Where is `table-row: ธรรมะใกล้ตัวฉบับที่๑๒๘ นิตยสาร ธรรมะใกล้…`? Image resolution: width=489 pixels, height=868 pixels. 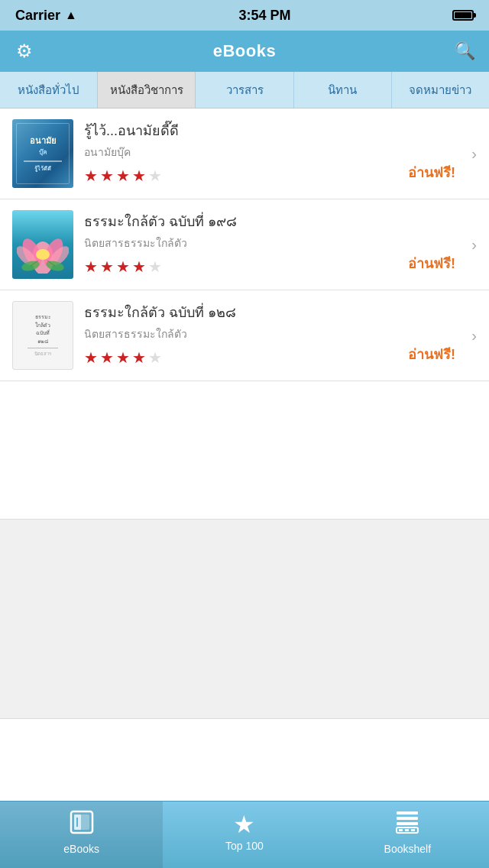
table-row: ธรรมะใกล้ตัวฉบับที่๑๒๘ นิตยสาร ธรรมะใกล้… is located at coordinates (244, 336).